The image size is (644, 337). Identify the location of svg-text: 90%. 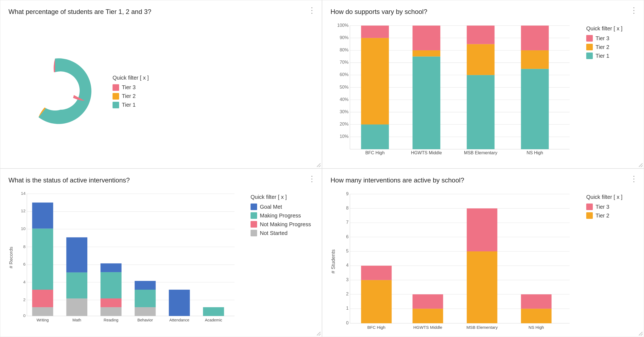
(344, 37).